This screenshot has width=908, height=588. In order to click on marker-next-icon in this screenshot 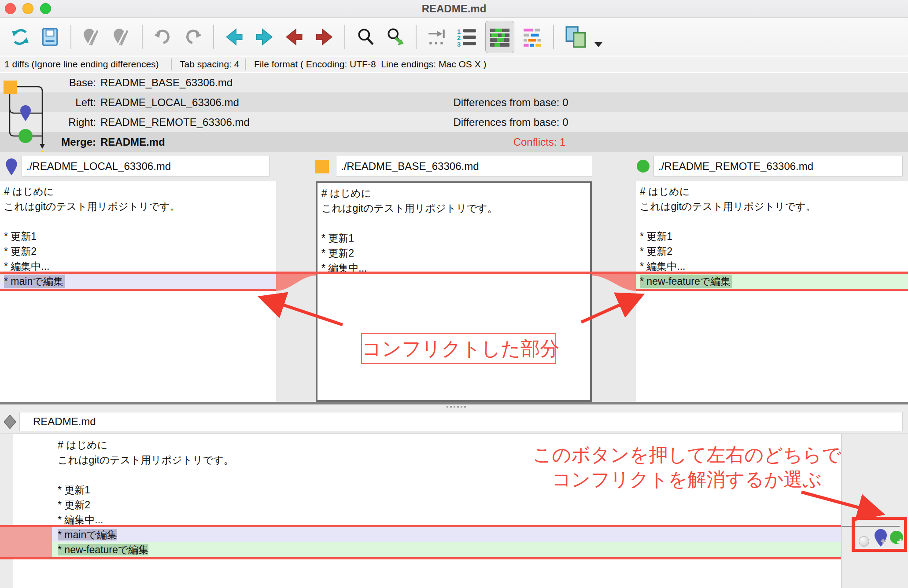, I will do `click(122, 37)`.